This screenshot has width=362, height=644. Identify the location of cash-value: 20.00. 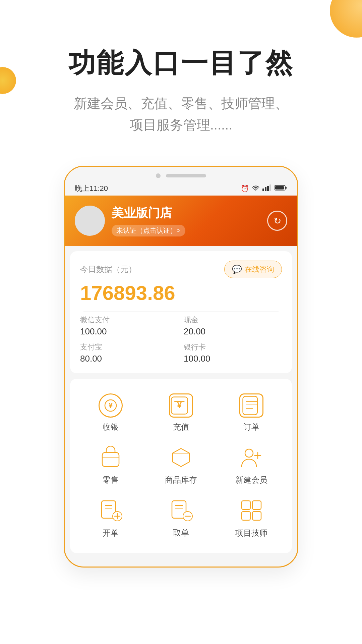
(233, 331).